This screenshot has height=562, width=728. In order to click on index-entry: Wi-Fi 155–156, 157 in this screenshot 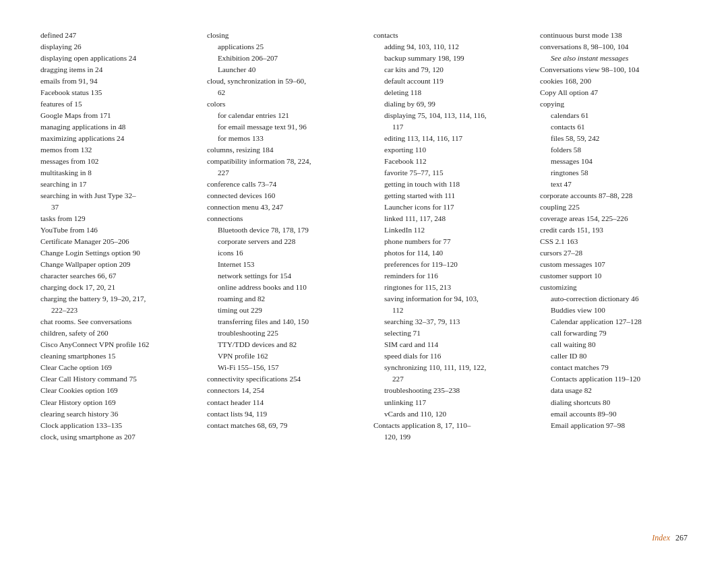, I will do `click(280, 368)`.